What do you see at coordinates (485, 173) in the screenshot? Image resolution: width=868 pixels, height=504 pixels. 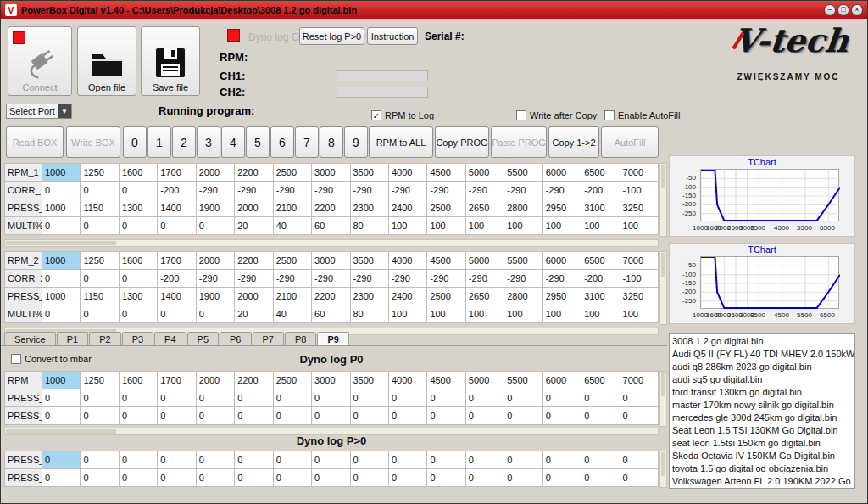 I see `table-cell: 5000` at bounding box center [485, 173].